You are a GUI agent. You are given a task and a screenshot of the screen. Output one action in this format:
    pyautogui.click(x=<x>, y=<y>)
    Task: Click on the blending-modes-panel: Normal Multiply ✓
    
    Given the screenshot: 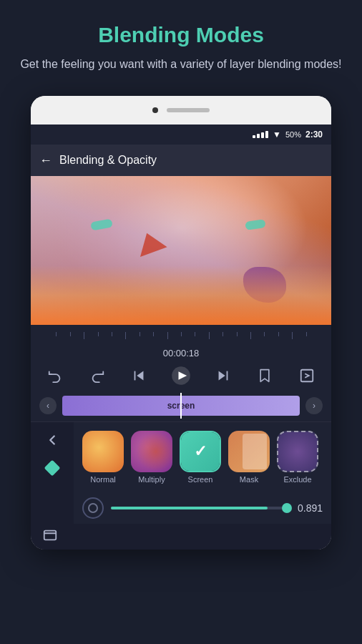 What is the action you would take?
    pyautogui.click(x=202, y=473)
    